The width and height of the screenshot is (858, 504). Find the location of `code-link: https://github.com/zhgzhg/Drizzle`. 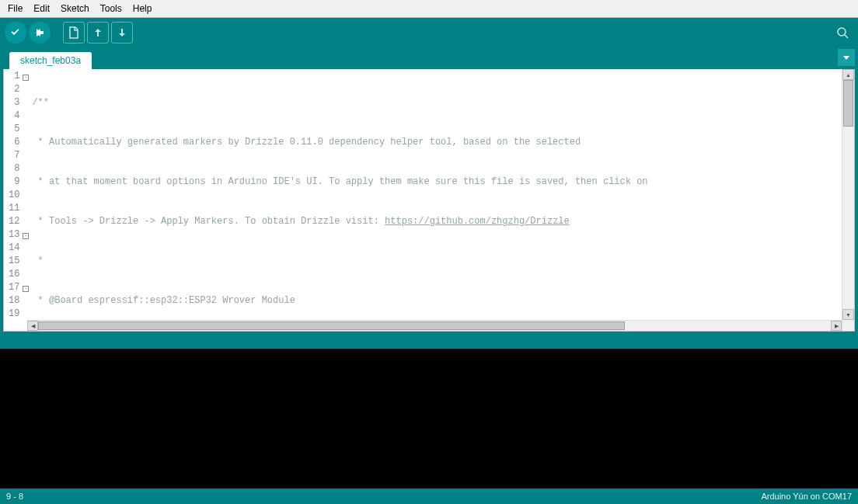

code-link: https://github.com/zhgzhg/Drizzle is located at coordinates (477, 221).